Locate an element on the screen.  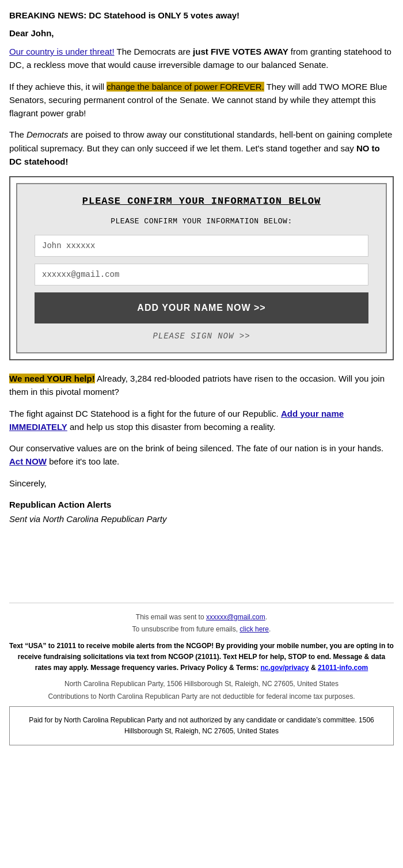
footer-email-link: xxxxxx@gmail.com is located at coordinates (236, 617).